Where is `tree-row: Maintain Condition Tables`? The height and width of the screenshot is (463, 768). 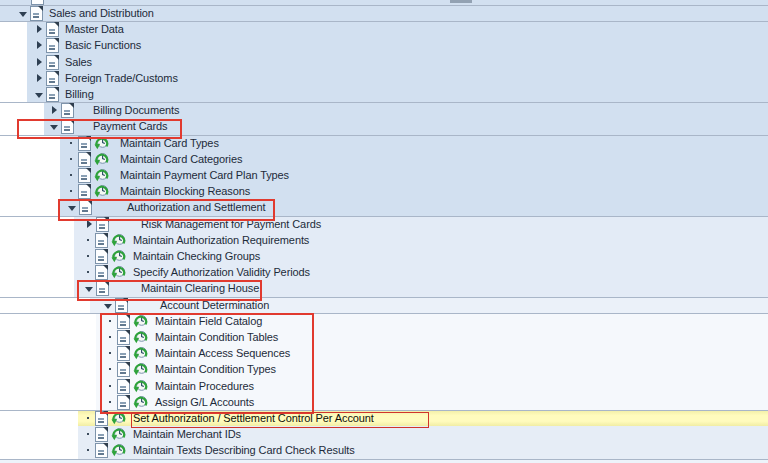 tree-row: Maintain Condition Tables is located at coordinates (384, 337).